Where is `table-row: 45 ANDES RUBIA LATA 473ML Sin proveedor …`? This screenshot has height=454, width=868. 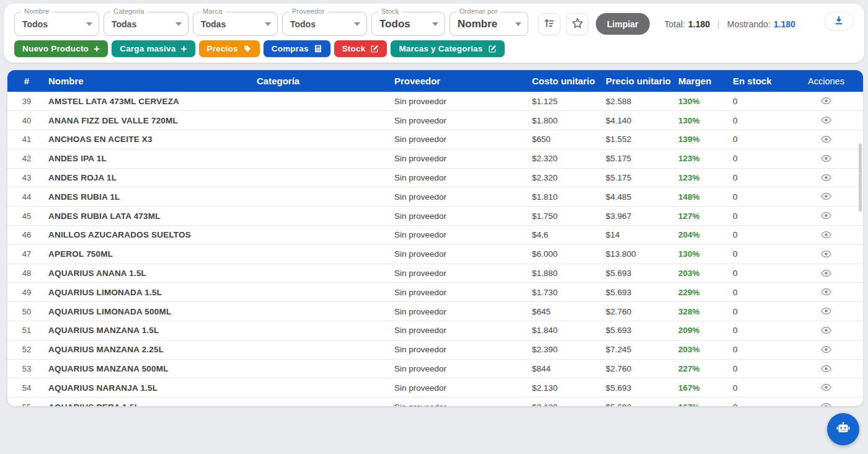
table-row: 45 ANDES RUBIA LATA 473ML Sin proveedor … is located at coordinates (435, 216).